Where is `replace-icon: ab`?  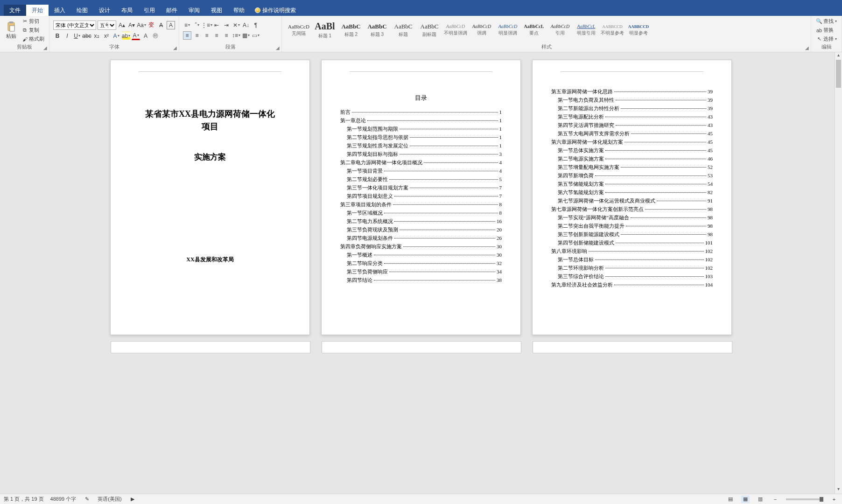
replace-icon: ab is located at coordinates (819, 30).